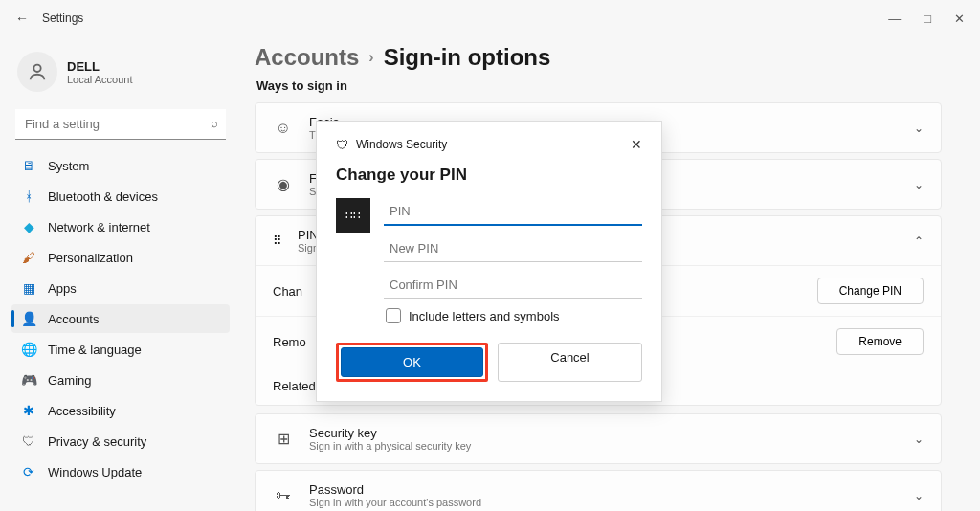 The image size is (980, 511). Describe the element at coordinates (283, 496) in the screenshot. I see `password-icon: 🗝` at that location.